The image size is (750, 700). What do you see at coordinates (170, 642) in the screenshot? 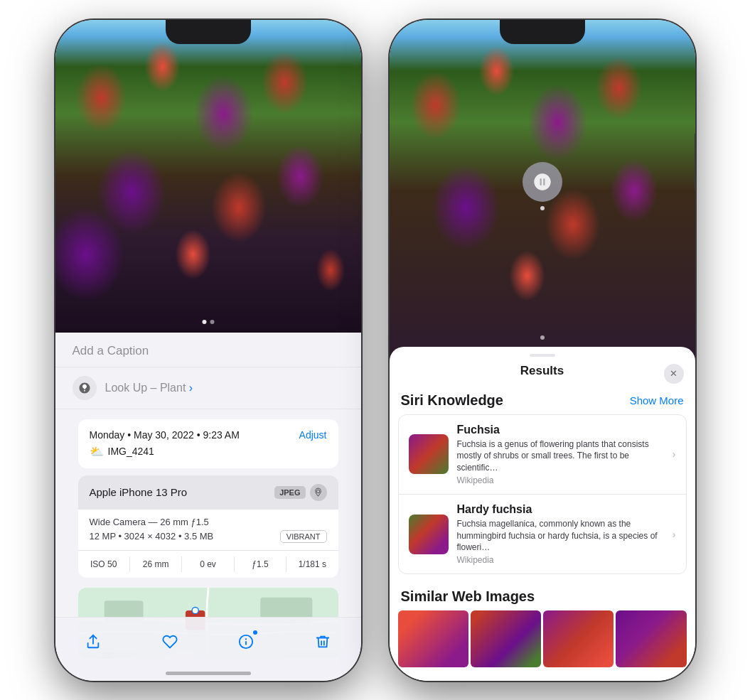
I see `heart-button` at bounding box center [170, 642].